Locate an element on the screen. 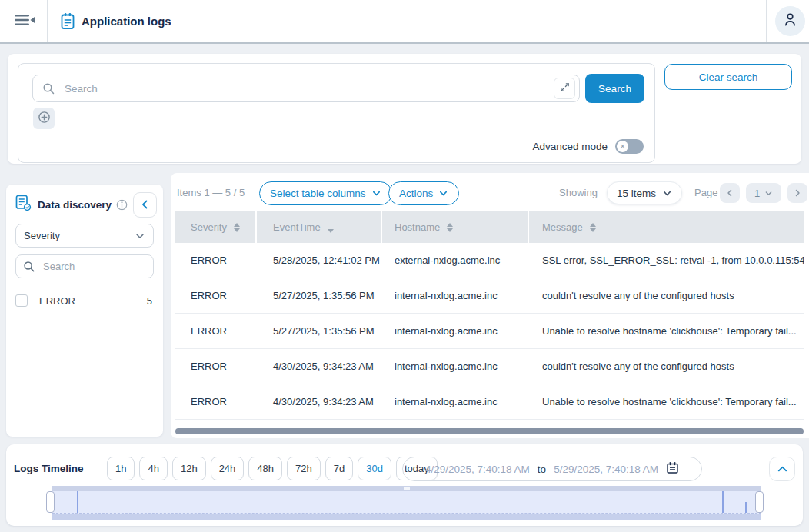 The height and width of the screenshot is (532, 809). range-button-48h: 48h is located at coordinates (265, 469).